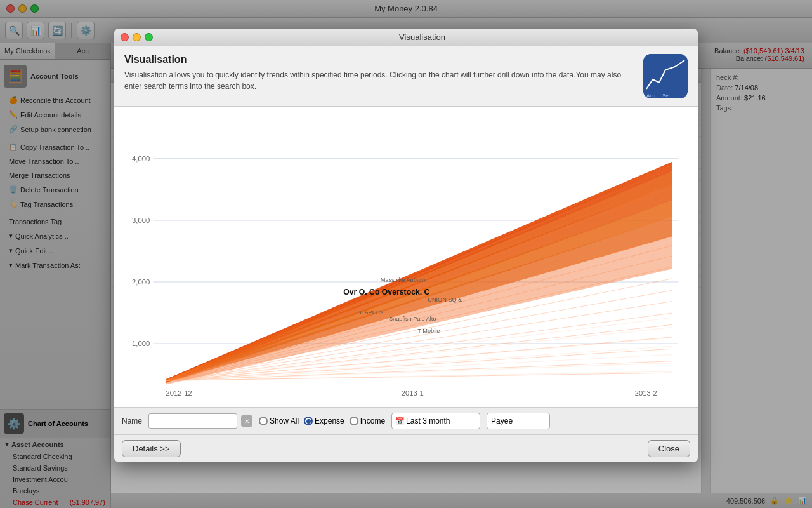 The height and width of the screenshot is (508, 812). Describe the element at coordinates (386, 292) in the screenshot. I see `svg-text: Ovr O. Co Overstock. C` at that location.